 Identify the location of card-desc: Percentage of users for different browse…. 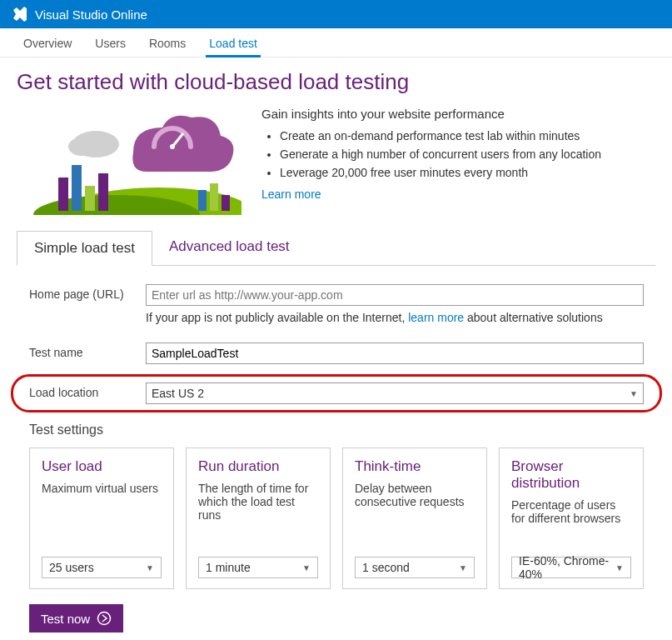
(571, 522).